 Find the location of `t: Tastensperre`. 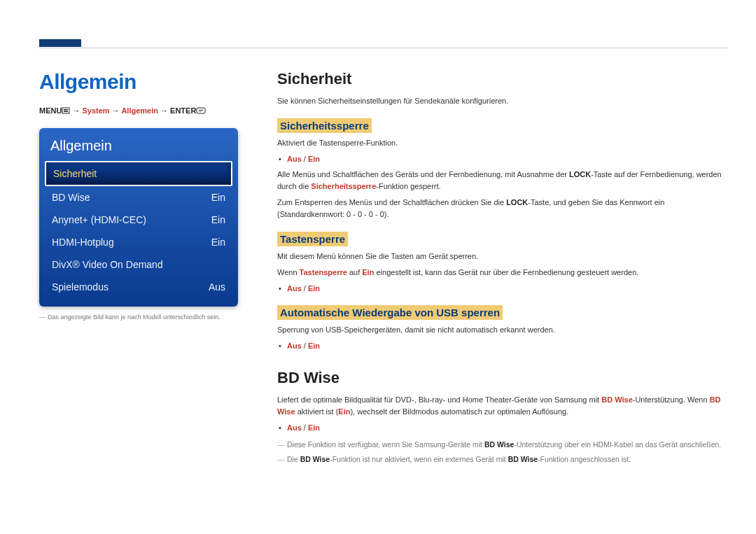

t: Tastensperre is located at coordinates (323, 272).